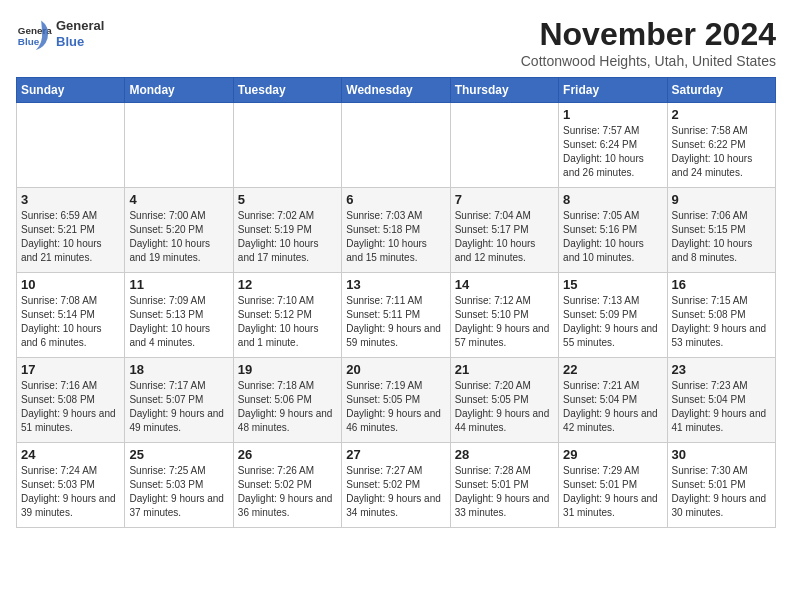 The image size is (792, 612). I want to click on day-info: Sunrise: 7:27 AM Sunset: 5:02 PM Dayligh…, so click(396, 492).